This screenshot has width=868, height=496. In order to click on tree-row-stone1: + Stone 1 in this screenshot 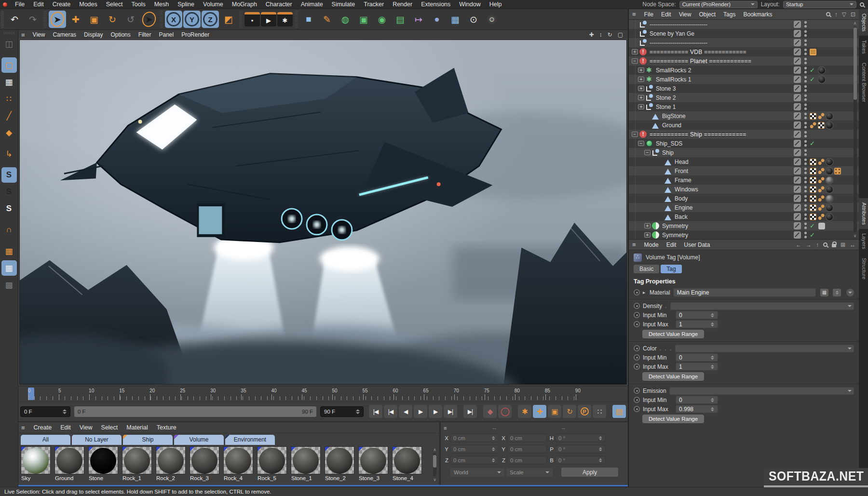, I will do `click(744, 107)`.